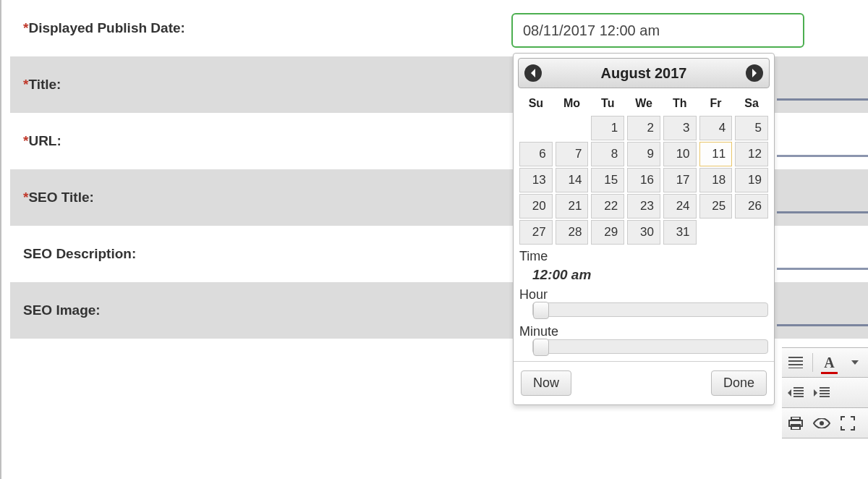  I want to click on minute-slider-handle, so click(541, 347).